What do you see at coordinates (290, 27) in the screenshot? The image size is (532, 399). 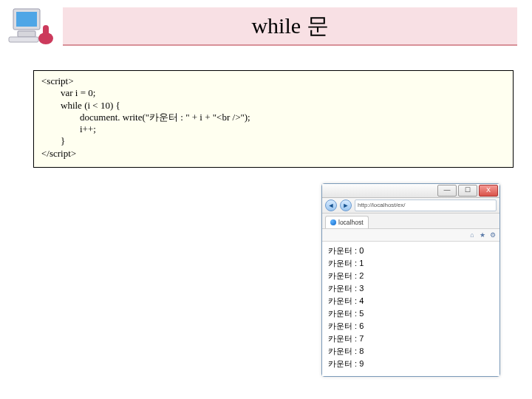 I see `slide-title: while 문` at bounding box center [290, 27].